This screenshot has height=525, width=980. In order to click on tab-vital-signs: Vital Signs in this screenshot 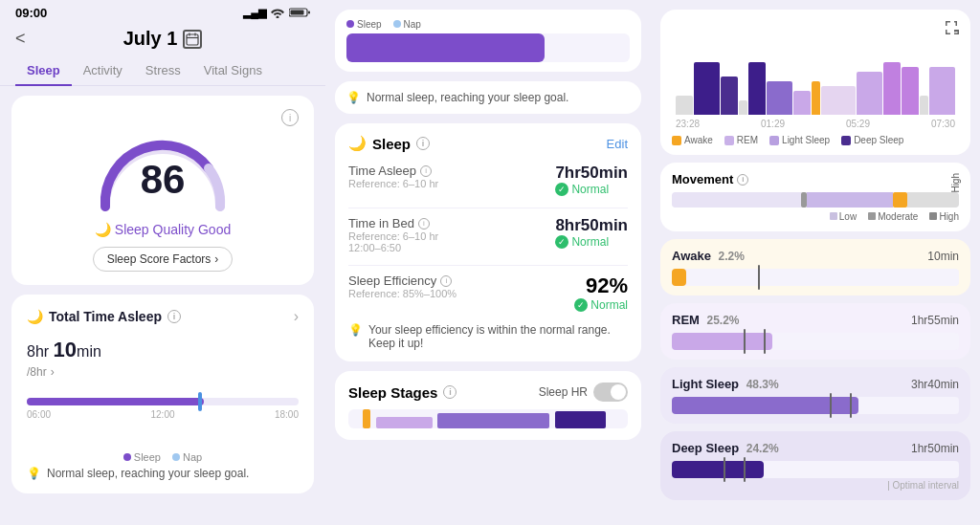, I will do `click(234, 71)`.